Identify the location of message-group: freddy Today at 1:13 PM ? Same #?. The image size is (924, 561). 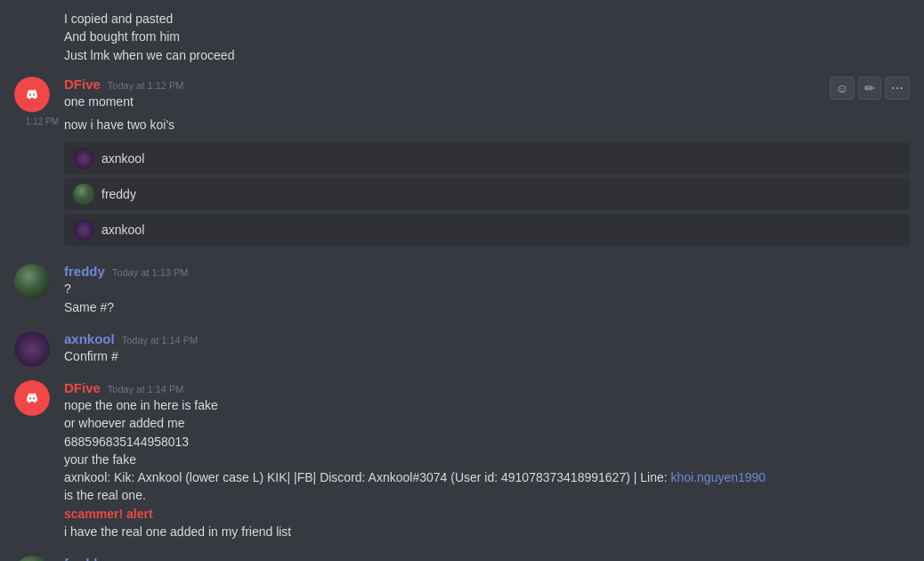
(462, 290).